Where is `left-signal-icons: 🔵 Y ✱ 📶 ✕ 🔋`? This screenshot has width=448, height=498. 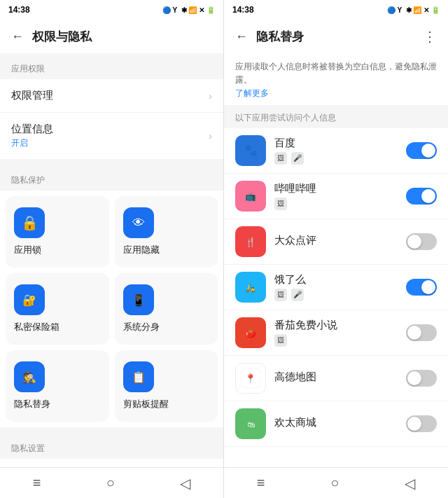
left-signal-icons: 🔵 Y ✱ 📶 ✕ 🔋 is located at coordinates (189, 10).